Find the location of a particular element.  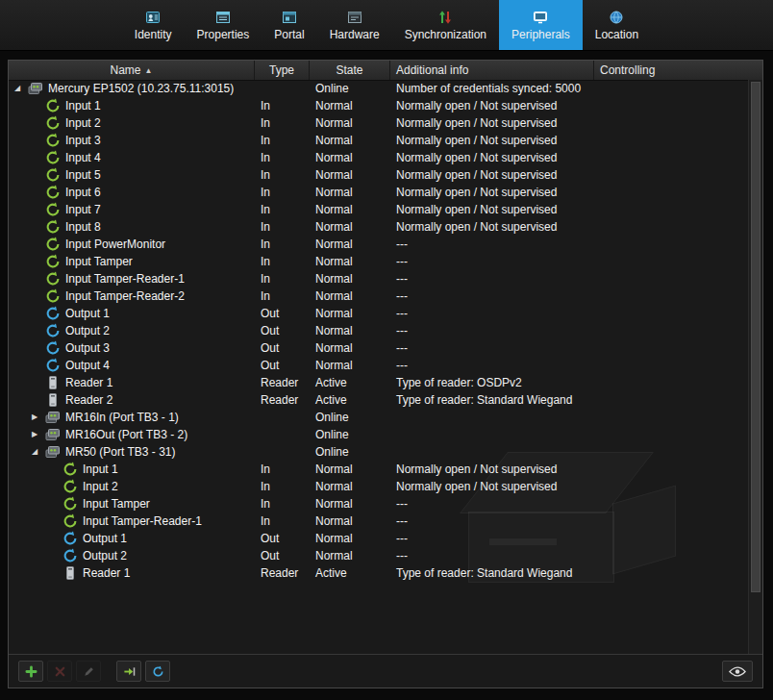

tab-identity: Identity is located at coordinates (154, 25).